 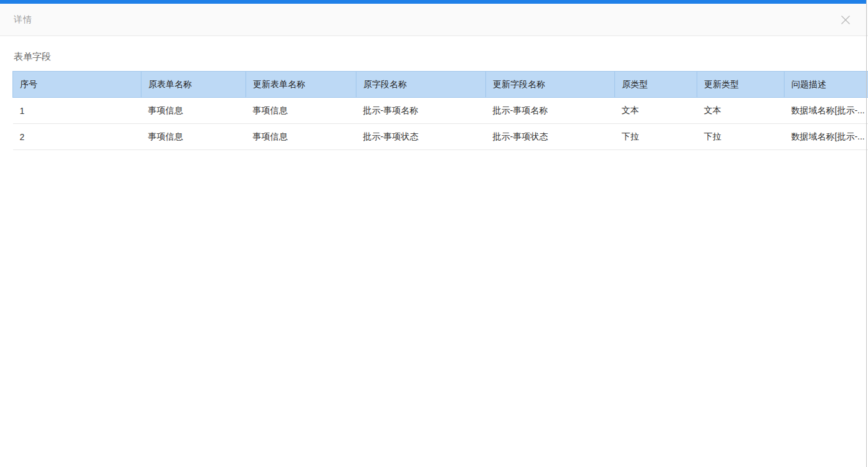 I want to click on page-right-border, so click(x=866, y=234).